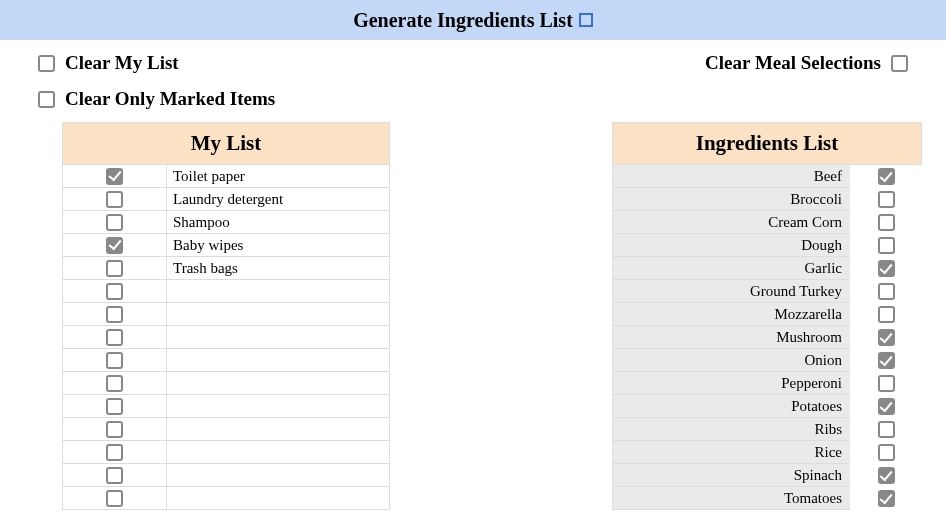  I want to click on list-item: Shampoo, so click(226, 222).